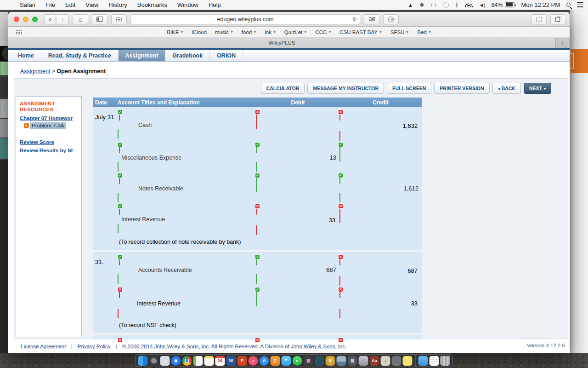 The width and height of the screenshot is (588, 368). What do you see at coordinates (63, 19) in the screenshot?
I see `forward-nav-button: ›` at bounding box center [63, 19].